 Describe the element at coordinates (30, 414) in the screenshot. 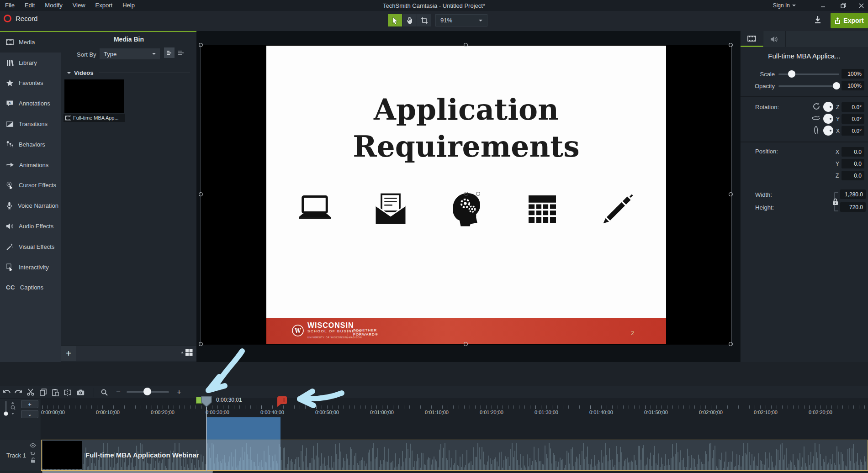

I see `collapse-tracks-button: ⌄` at that location.